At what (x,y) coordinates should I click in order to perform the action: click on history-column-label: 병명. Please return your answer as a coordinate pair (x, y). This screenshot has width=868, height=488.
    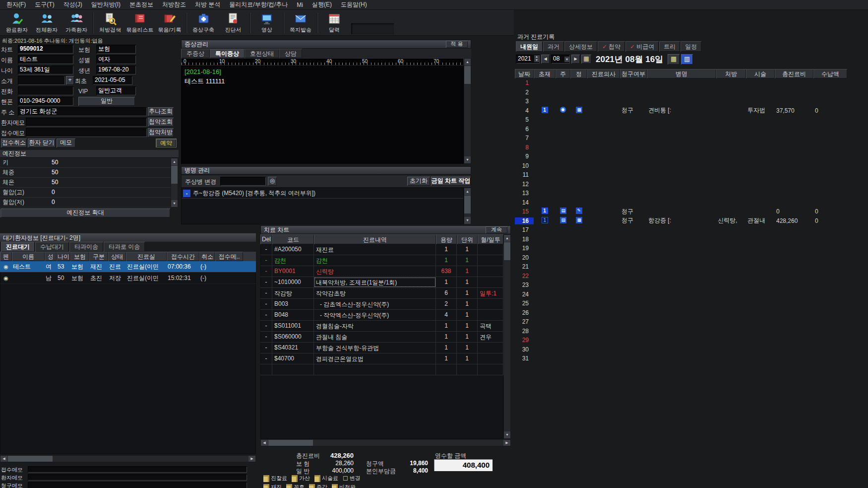
    Looking at the image, I should click on (682, 73).